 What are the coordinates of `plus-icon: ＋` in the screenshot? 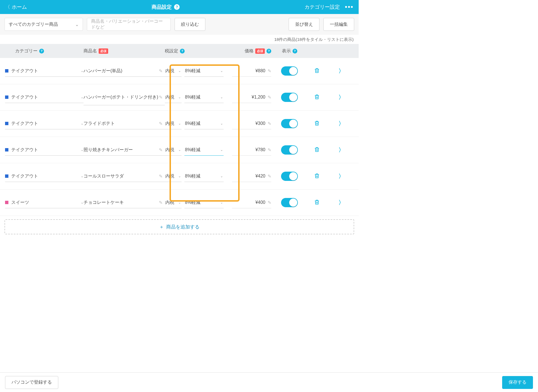 It's located at (161, 227).